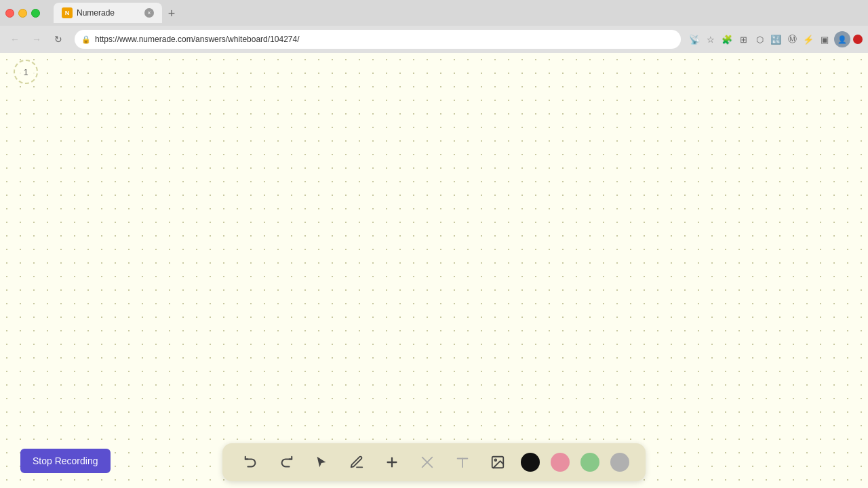  What do you see at coordinates (286, 462) in the screenshot?
I see `redo-button` at bounding box center [286, 462].